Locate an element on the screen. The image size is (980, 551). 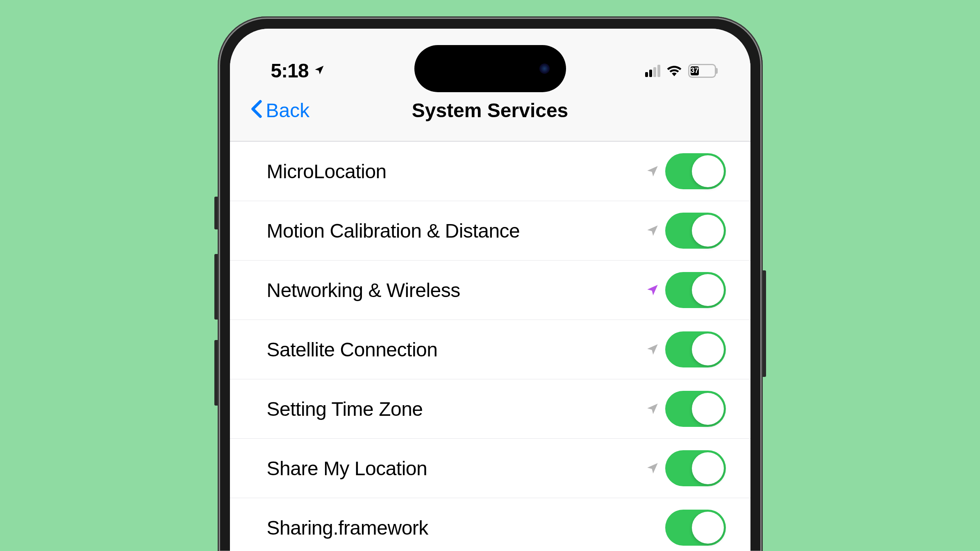
setting-row: Networking & Wireless is located at coordinates (490, 290).